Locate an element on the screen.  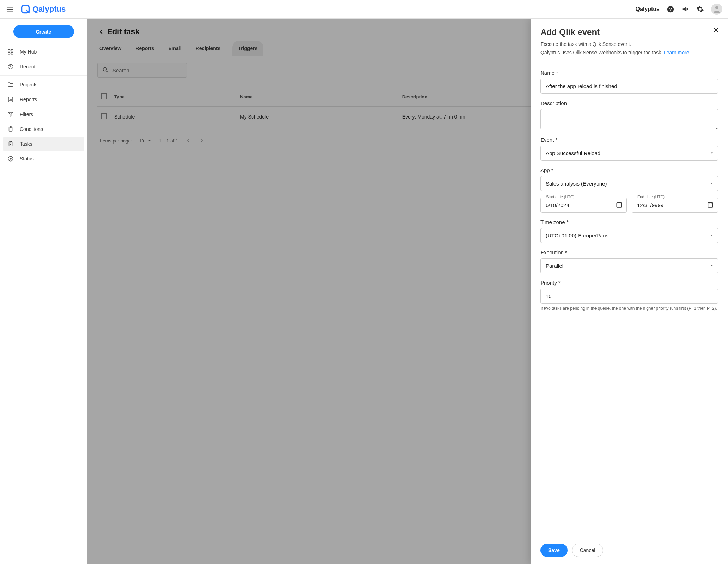
start-date-label: Start date (UTC) is located at coordinates (561, 197).